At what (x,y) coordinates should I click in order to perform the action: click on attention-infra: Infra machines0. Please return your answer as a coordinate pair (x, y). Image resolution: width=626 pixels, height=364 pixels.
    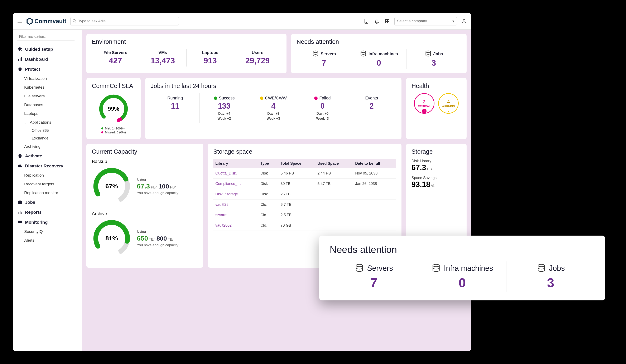
    Looking at the image, I should click on (379, 59).